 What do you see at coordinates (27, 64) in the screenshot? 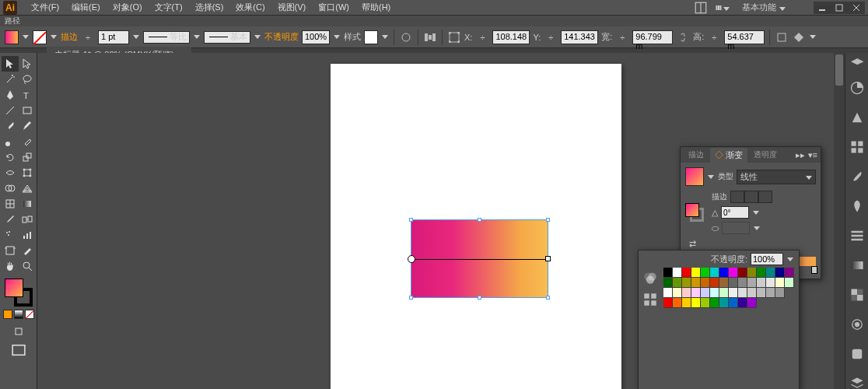
I see `direct-selection-tool` at bounding box center [27, 64].